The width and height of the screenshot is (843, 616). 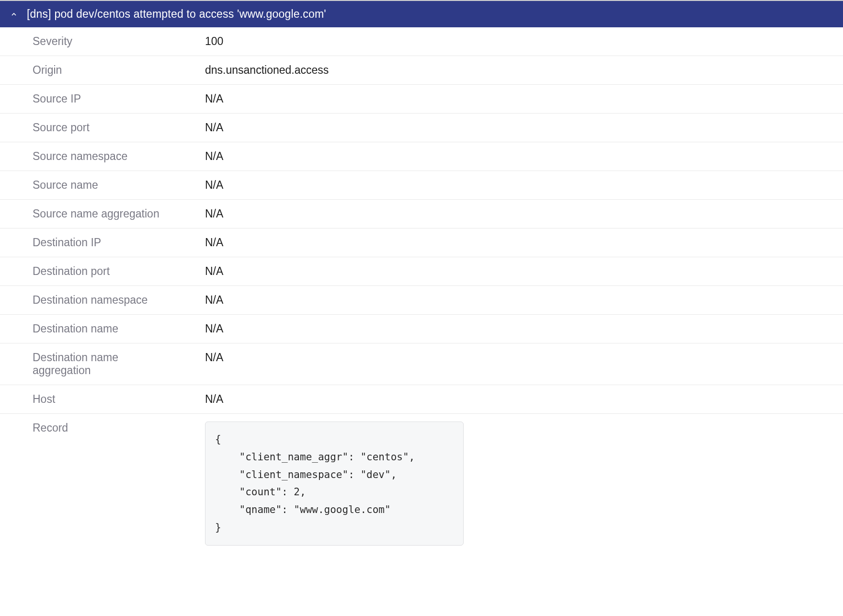 I want to click on detail-row-dest-port: Destination port N/A, so click(x=422, y=272).